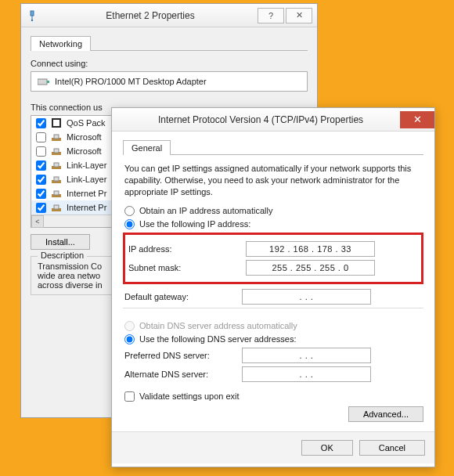  I want to click on default-gateway-label: Default gateway:, so click(183, 297).